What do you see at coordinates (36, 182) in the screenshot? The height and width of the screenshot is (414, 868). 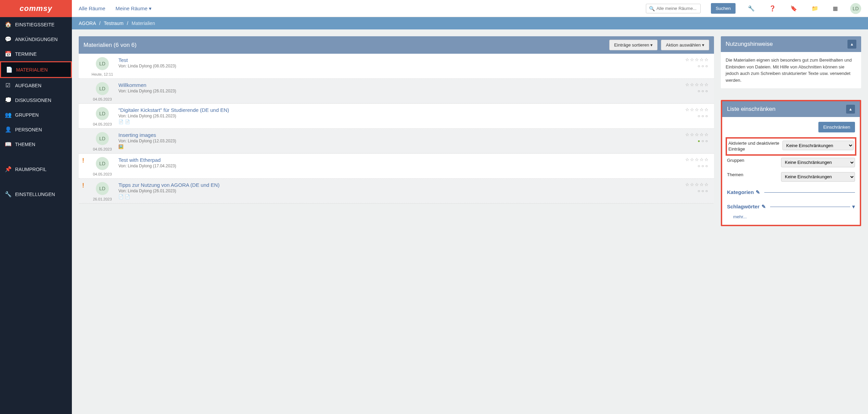 I see `sidebar-nav-lower: 📌RAUMPROFIL🔧EINSTELLUNGEN` at bounding box center [36, 182].